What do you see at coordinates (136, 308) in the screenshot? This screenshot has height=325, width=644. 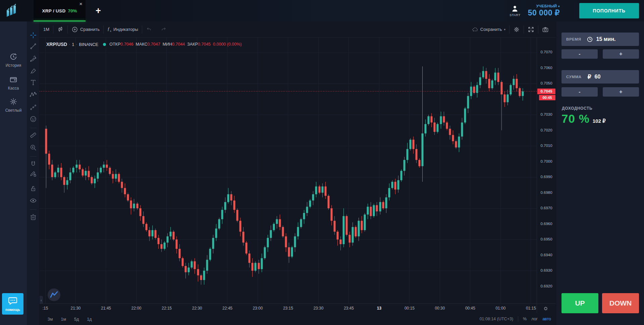 I see `time-tick-label: 22:00` at bounding box center [136, 308].